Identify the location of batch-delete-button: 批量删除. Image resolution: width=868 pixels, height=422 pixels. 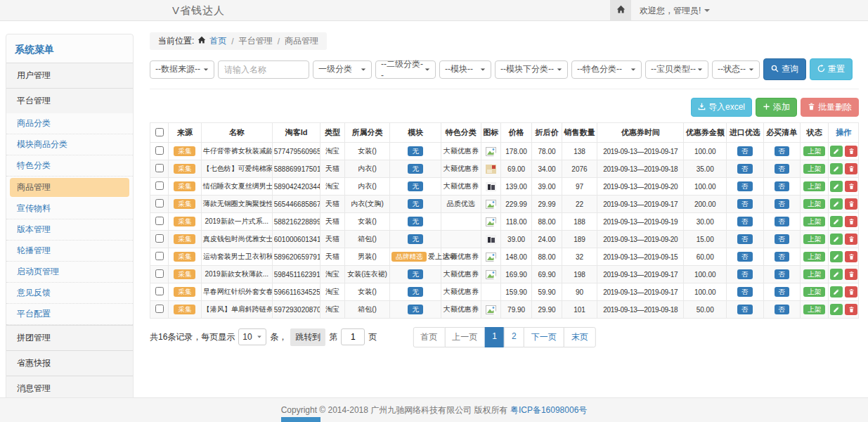
(829, 107).